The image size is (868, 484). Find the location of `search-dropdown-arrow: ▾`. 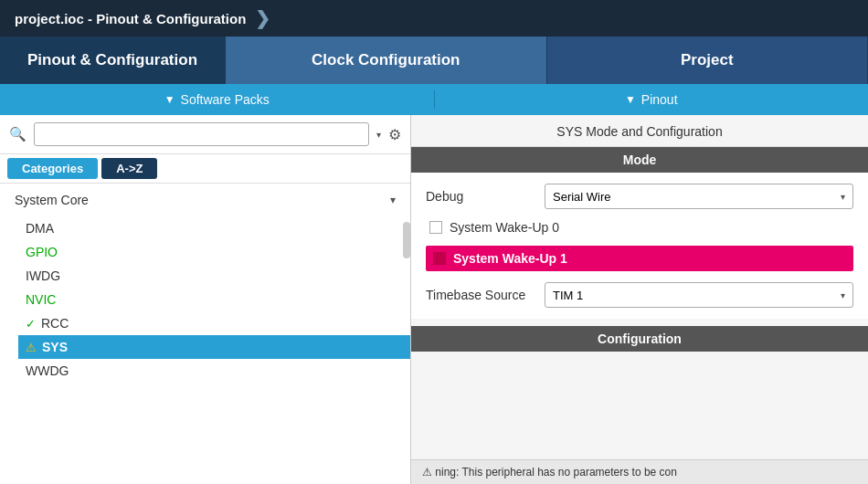

search-dropdown-arrow: ▾ is located at coordinates (378, 135).